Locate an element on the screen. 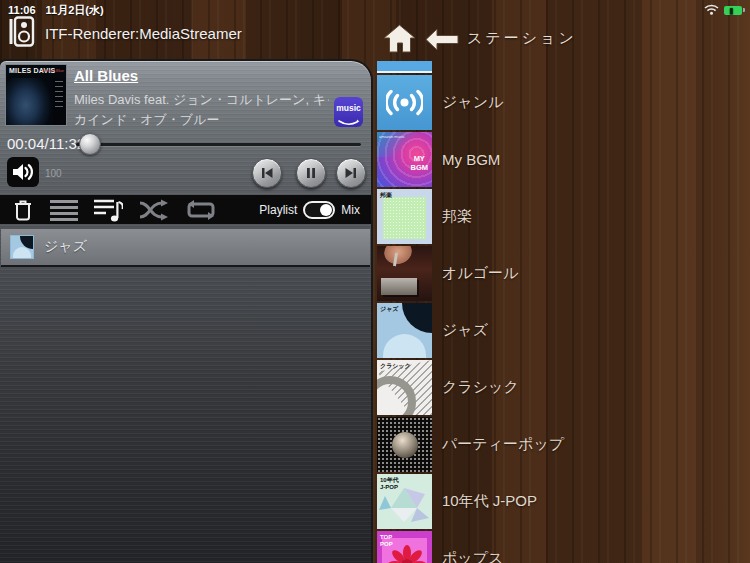 The image size is (750, 563). home-icon is located at coordinates (400, 38).